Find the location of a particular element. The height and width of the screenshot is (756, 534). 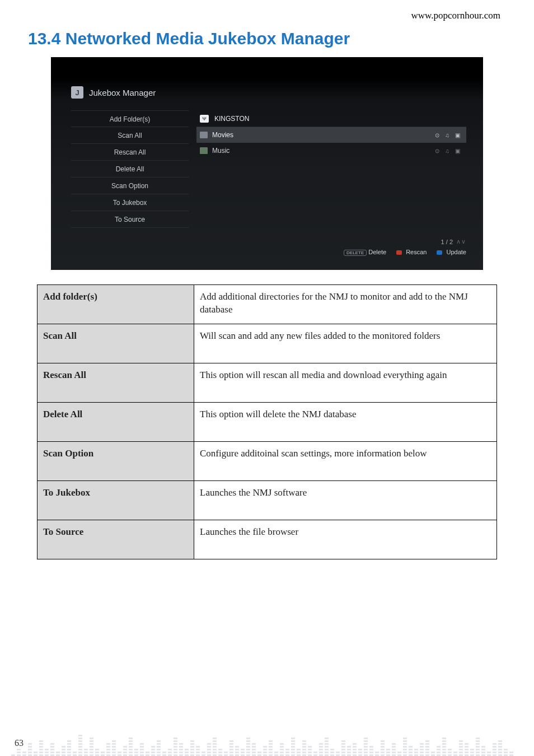

screenshot-footer: 1 / 2 ∧∨ DELETE Delete Rescan Update is located at coordinates (405, 246).